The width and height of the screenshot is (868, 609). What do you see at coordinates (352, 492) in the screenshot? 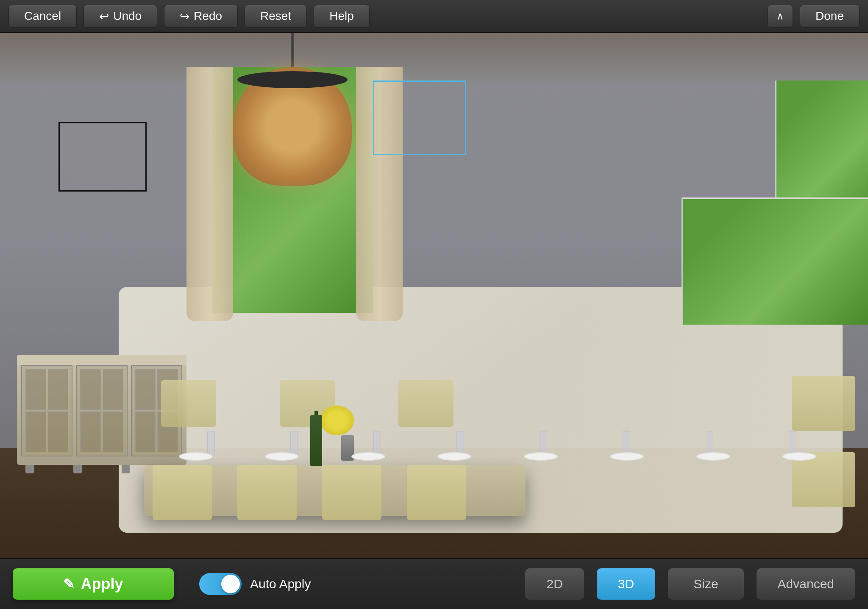
I see `chair-front-center-right` at bounding box center [352, 492].